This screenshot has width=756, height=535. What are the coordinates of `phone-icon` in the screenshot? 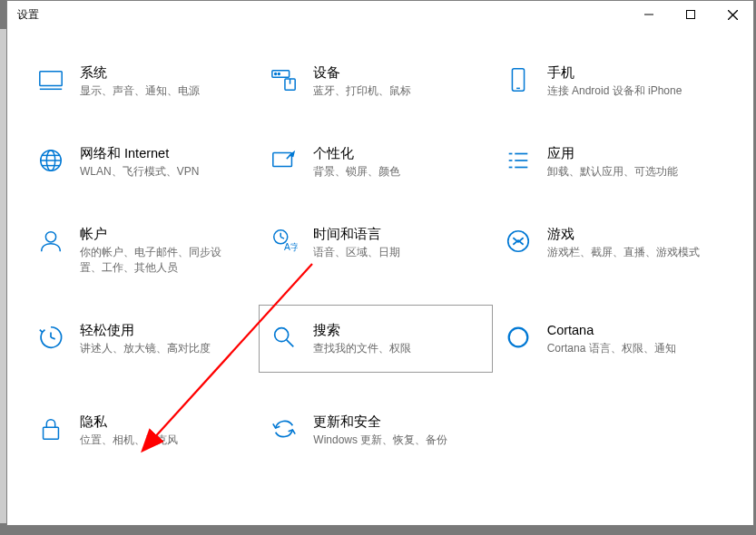 It's located at (518, 80).